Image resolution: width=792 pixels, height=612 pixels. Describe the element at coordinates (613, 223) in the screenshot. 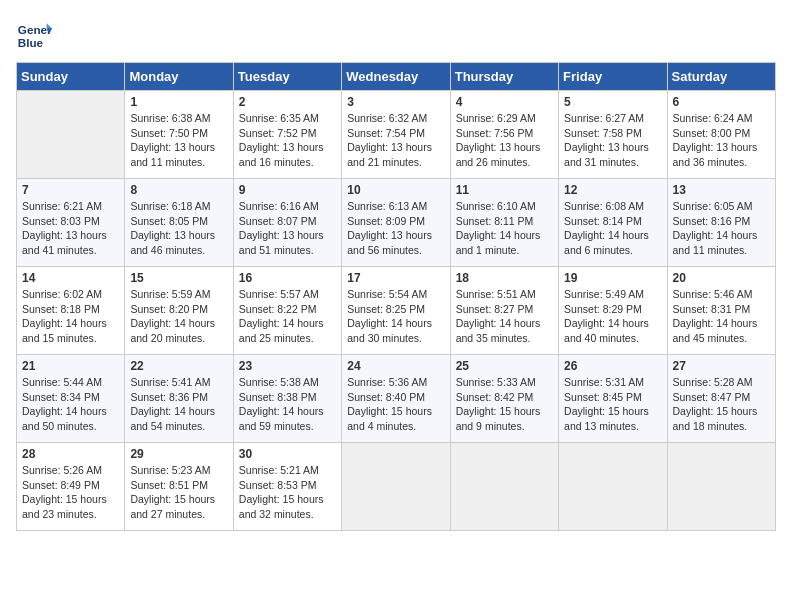

I see `calendar-cell: 12Sunrise: 6:08 AMSunset: 8:14 PMDayligh…` at that location.